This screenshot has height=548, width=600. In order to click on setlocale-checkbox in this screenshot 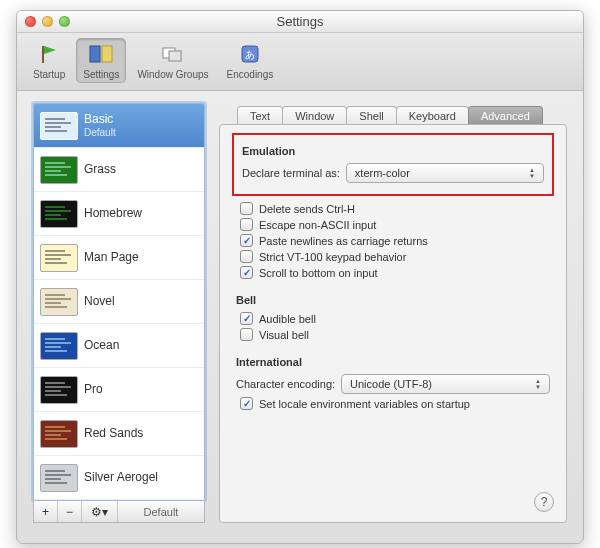, I will do `click(246, 404)`.